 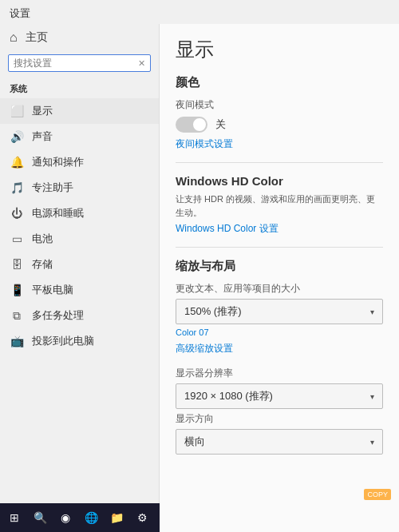 I want to click on resolution-label: 显示器分辨率, so click(x=279, y=374).